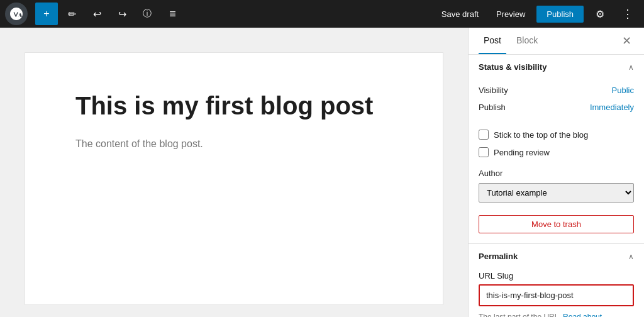 Image resolution: width=644 pixels, height=317 pixels. What do you see at coordinates (612, 107) in the screenshot?
I see `publish-timing-value: Immediately` at bounding box center [612, 107].